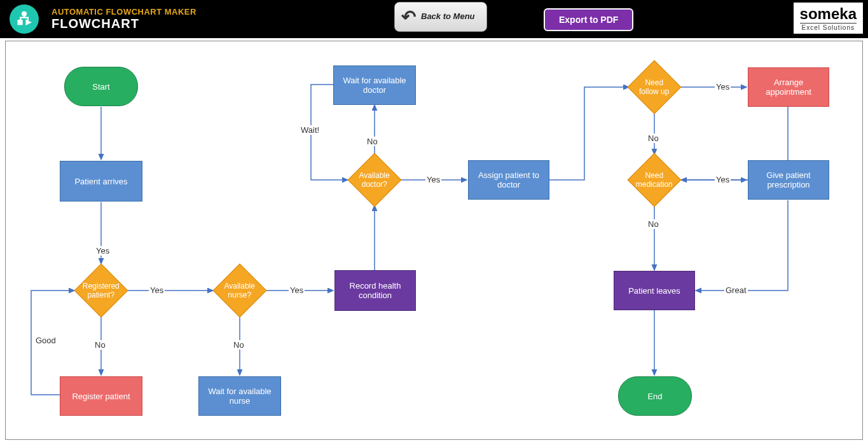 This screenshot has width=868, height=445. I want to click on node-need-medication: Need medication, so click(655, 181).